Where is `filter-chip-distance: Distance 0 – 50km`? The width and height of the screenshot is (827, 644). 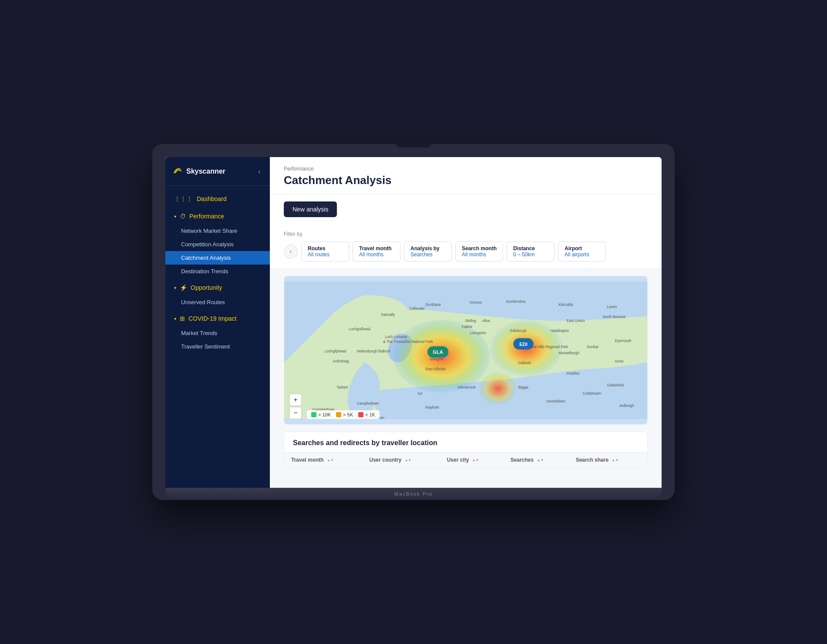 filter-chip-distance: Distance 0 – 50km is located at coordinates (531, 252).